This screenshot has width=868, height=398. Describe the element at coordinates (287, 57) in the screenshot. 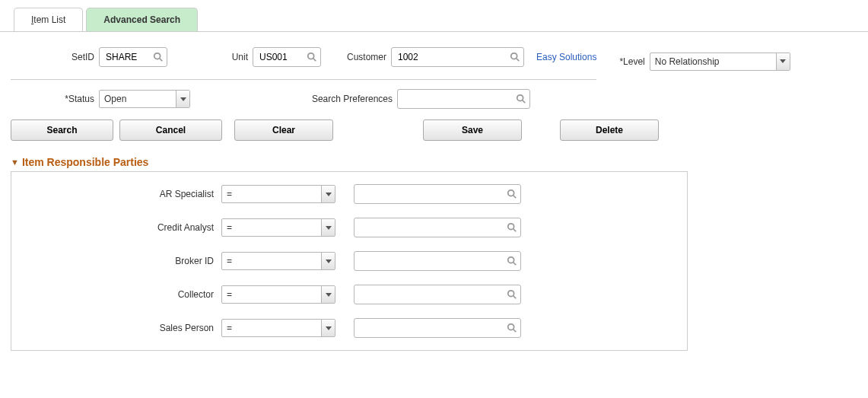

I see `unit-input-group` at that location.